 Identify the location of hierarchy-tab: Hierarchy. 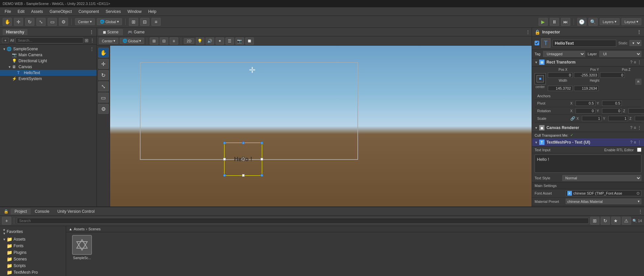
(15, 32).